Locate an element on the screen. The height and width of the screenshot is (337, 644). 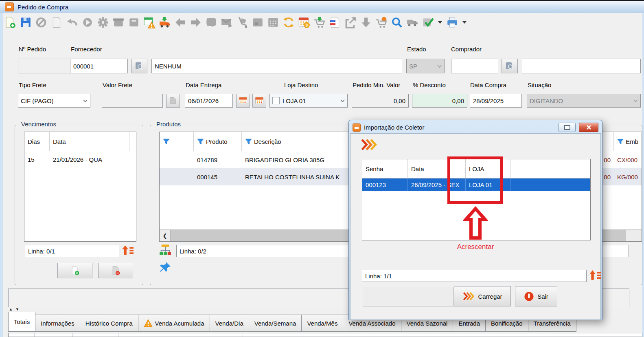
mail-icon is located at coordinates (258, 22).